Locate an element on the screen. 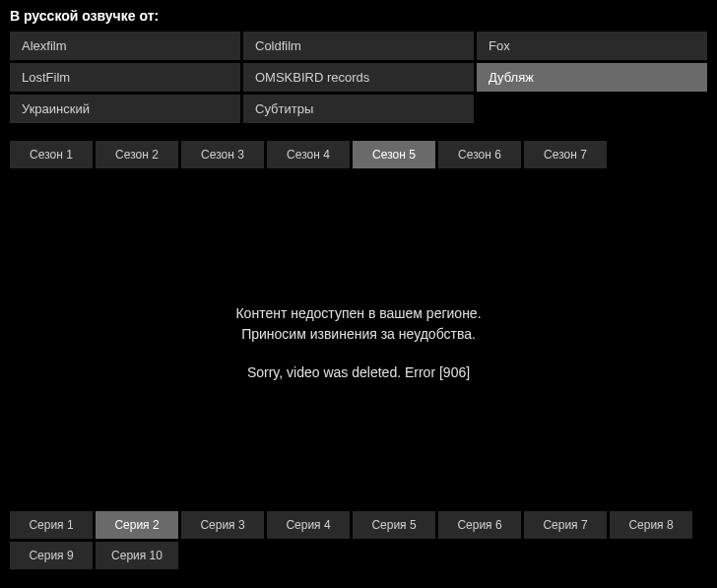 The height and width of the screenshot is (588, 717). voiceover-option: Украинский is located at coordinates (125, 108).